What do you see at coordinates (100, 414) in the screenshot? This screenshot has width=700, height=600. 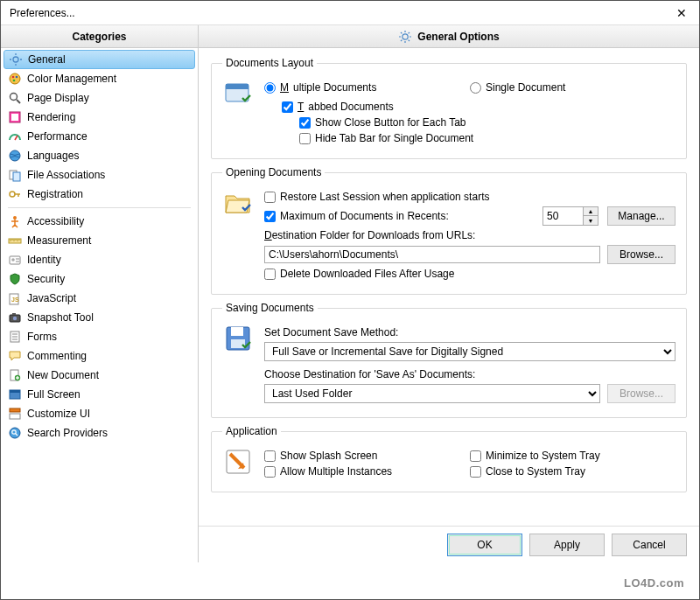 I see `sidebar-item-customize-ui: Customize UI` at bounding box center [100, 414].